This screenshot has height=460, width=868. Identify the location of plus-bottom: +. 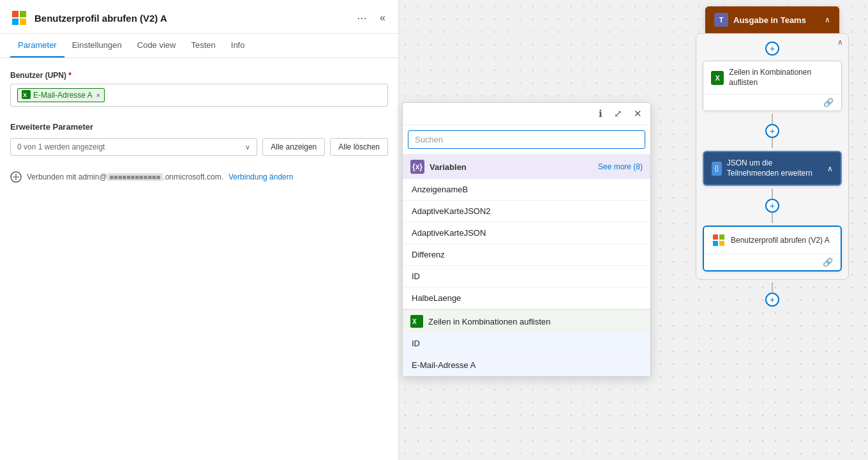
(772, 300).